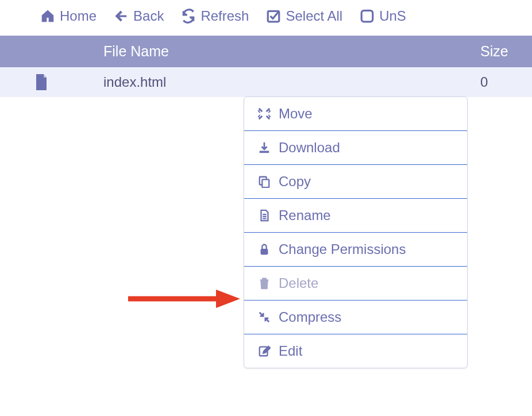 The image size is (532, 416). I want to click on refresh-button: Refresh, so click(215, 16).